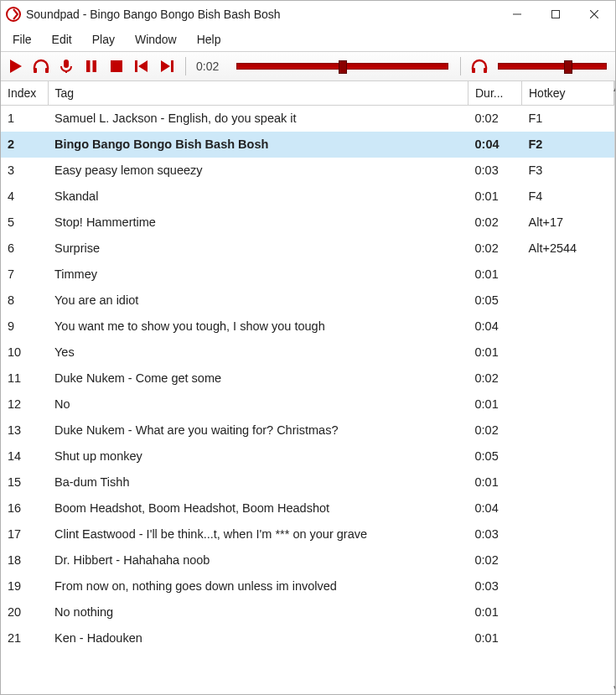 The width and height of the screenshot is (616, 695). Describe the element at coordinates (568, 223) in the screenshot. I see `cell-hotkey: Alt+17` at that location.